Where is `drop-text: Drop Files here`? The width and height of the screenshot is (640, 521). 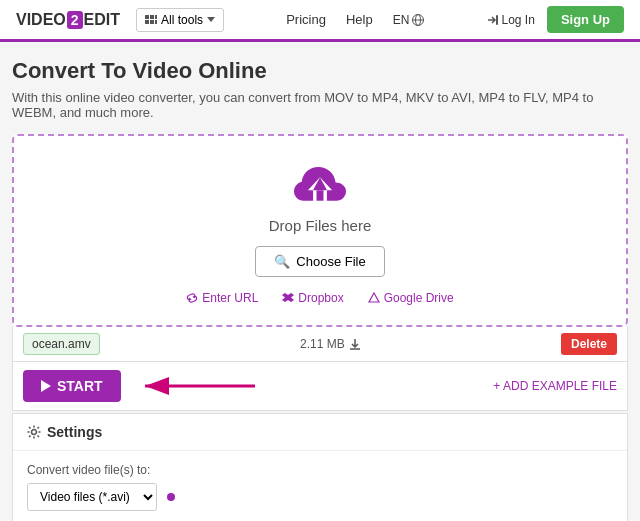 drop-text: Drop Files here is located at coordinates (320, 226).